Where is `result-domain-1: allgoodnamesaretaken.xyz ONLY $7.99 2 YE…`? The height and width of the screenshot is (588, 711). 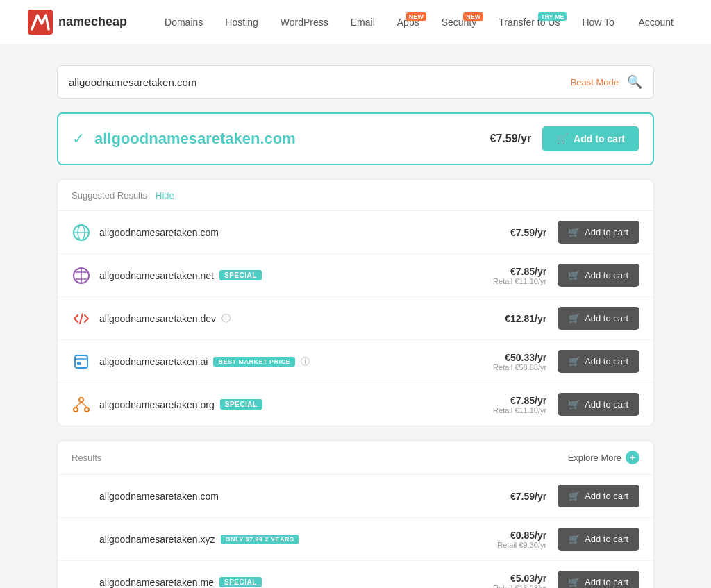 result-domain-1: allgoodnamesaretaken.xyz ONLY $7.99 2 YE… is located at coordinates (274, 539).